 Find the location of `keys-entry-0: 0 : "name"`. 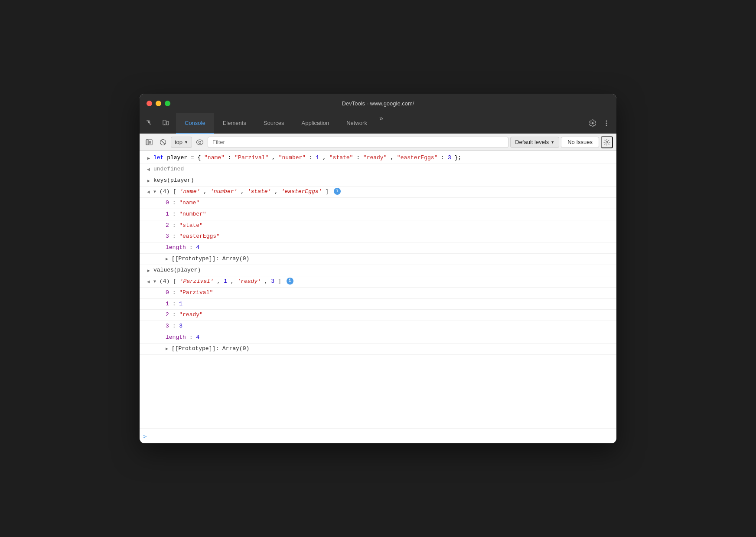

keys-entry-0: 0 : "name" is located at coordinates (378, 203).